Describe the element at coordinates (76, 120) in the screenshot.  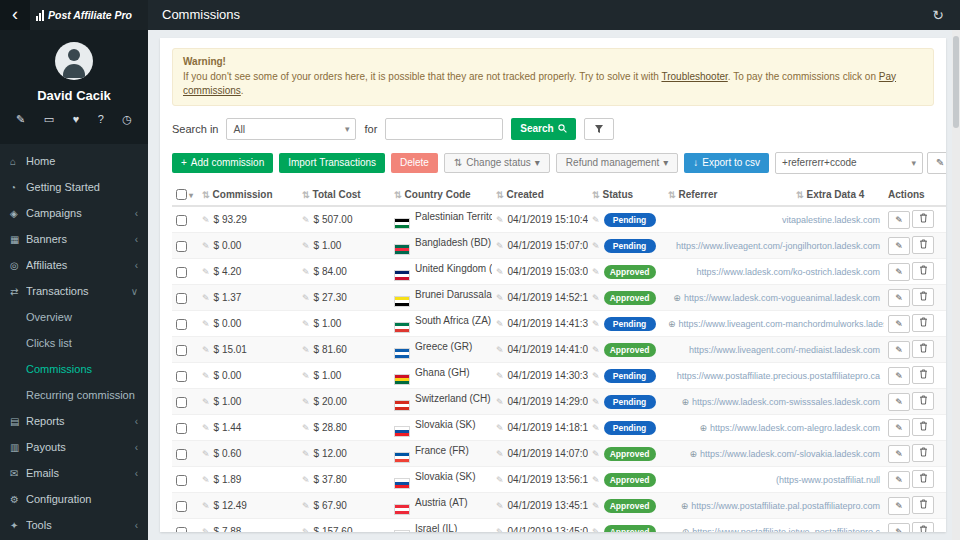
I see `favorites-icon: ♥` at that location.